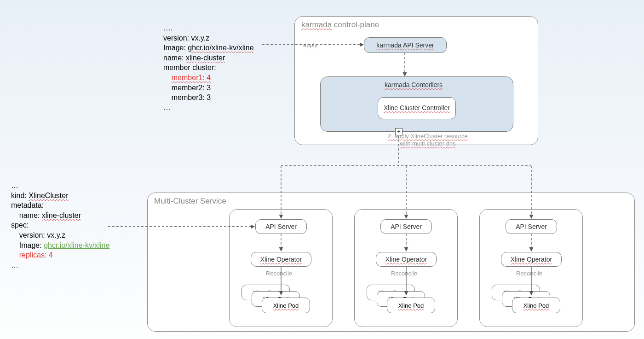 The height and width of the screenshot is (339, 644). Describe the element at coordinates (60, 225) in the screenshot. I see `yaml-config-bottom: … kind: XlineCluster metadata: name: xli…` at that location.